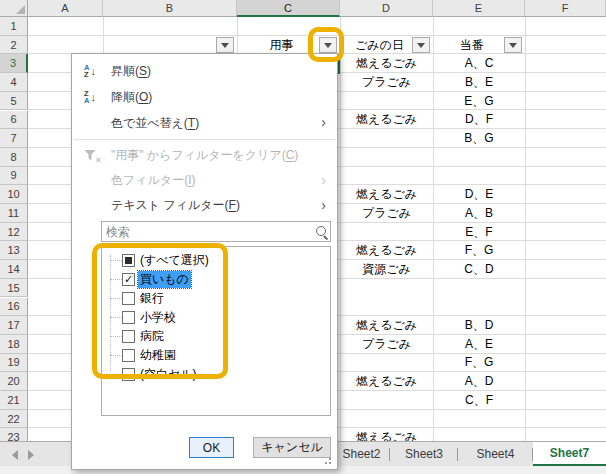 The image size is (606, 474). I want to click on column-header-B: B, so click(170, 8).